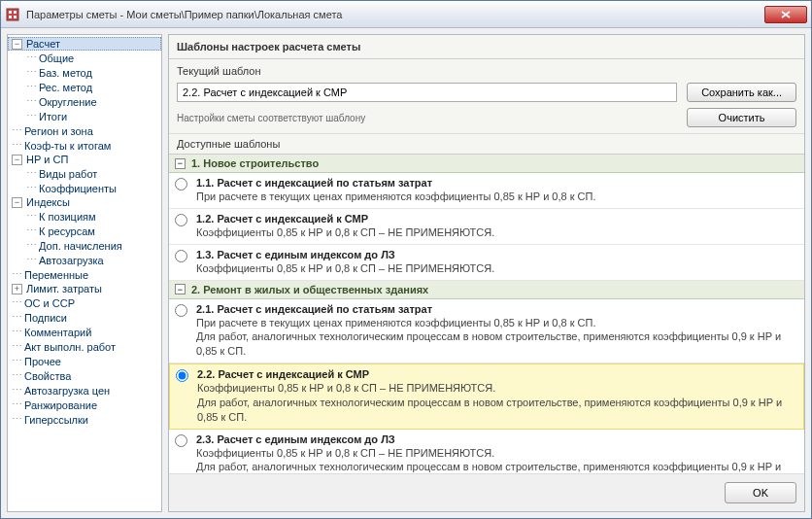 This screenshot has height=519, width=812. Describe the element at coordinates (487, 97) in the screenshot. I see `current-template-bar: Текущий шаблон Сохранить как... Настройк…` at that location.